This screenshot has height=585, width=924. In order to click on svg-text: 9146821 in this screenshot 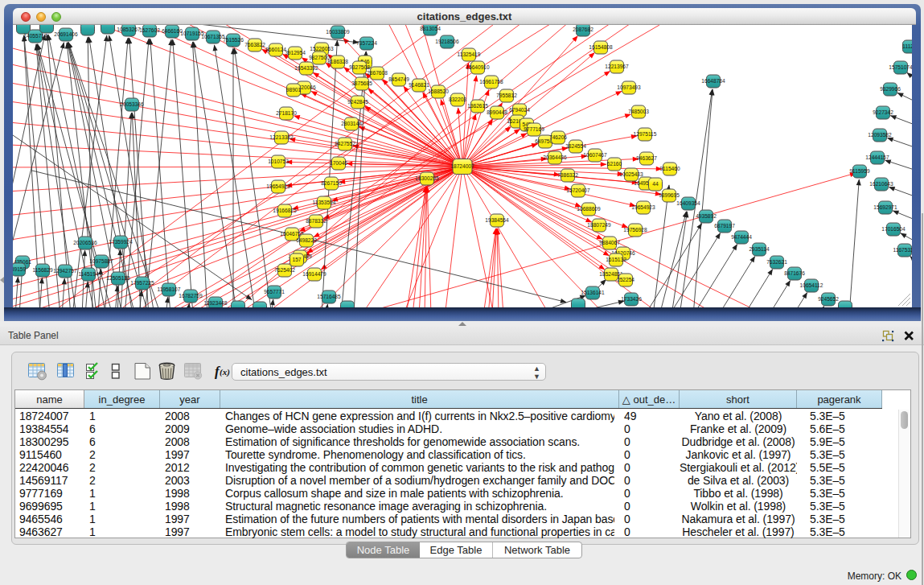, I will do `click(419, 85)`.